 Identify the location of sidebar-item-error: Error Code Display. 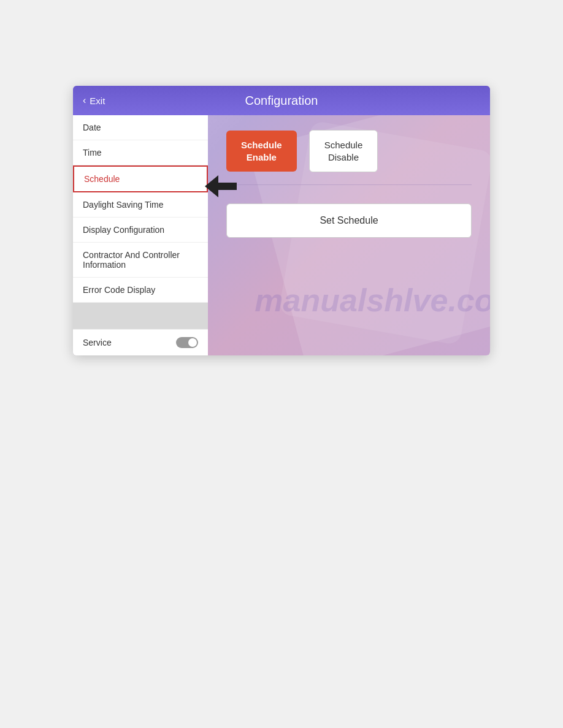
(140, 290).